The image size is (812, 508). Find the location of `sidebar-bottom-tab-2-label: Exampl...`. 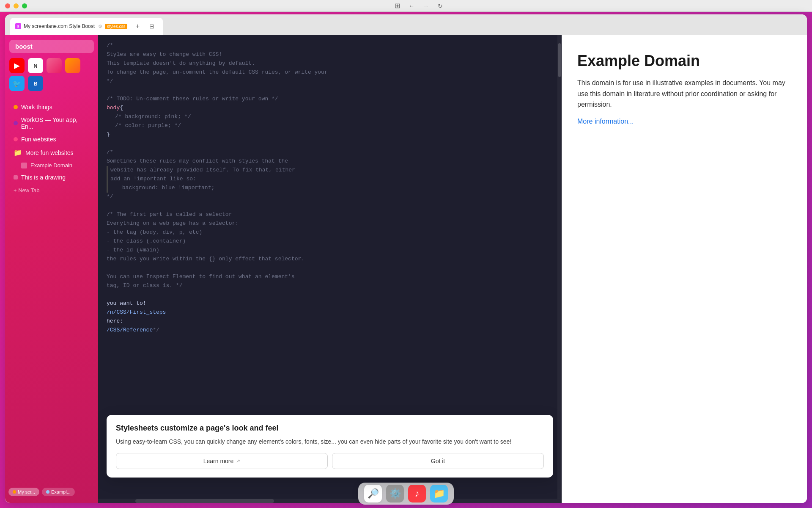

sidebar-bottom-tab-2-label: Exampl... is located at coordinates (61, 492).